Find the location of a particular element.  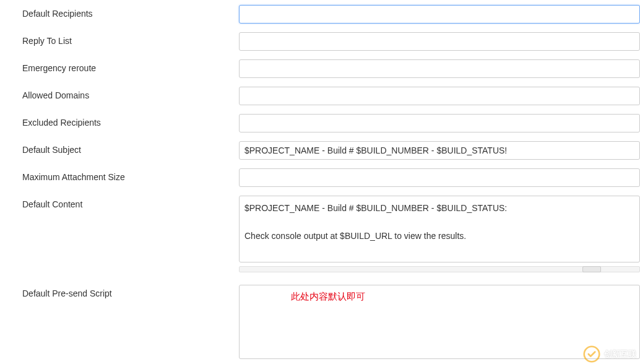

resize-thumb is located at coordinates (592, 269).